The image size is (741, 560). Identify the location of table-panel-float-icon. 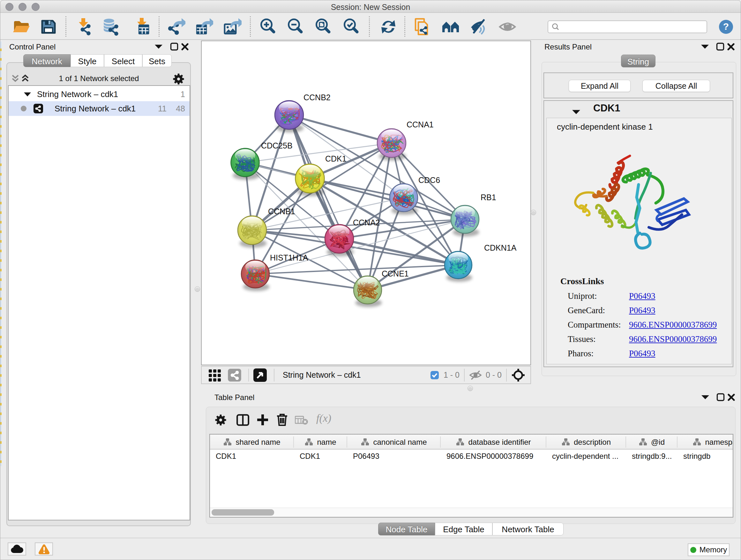
(721, 397).